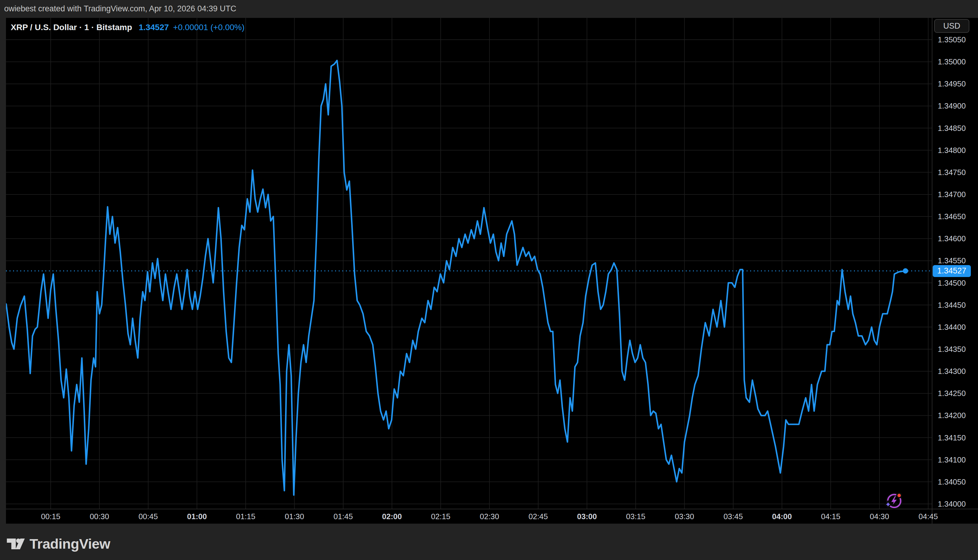 The width and height of the screenshot is (978, 560). What do you see at coordinates (951, 150) in the screenshot?
I see `price-tick-label: 1.34800` at bounding box center [951, 150].